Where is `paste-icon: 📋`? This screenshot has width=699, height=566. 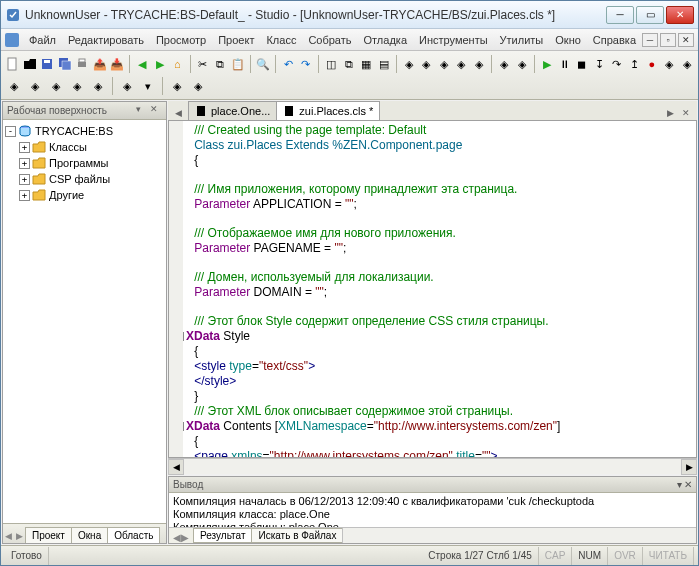 paste-icon: 📋 is located at coordinates (237, 64).